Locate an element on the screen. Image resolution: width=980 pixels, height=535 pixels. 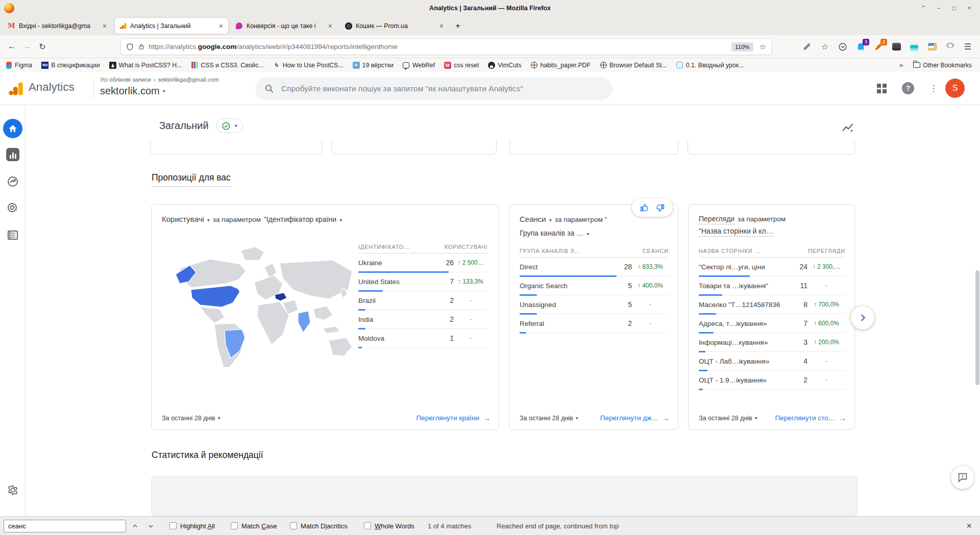
data-status-pill is located at coordinates (230, 125).